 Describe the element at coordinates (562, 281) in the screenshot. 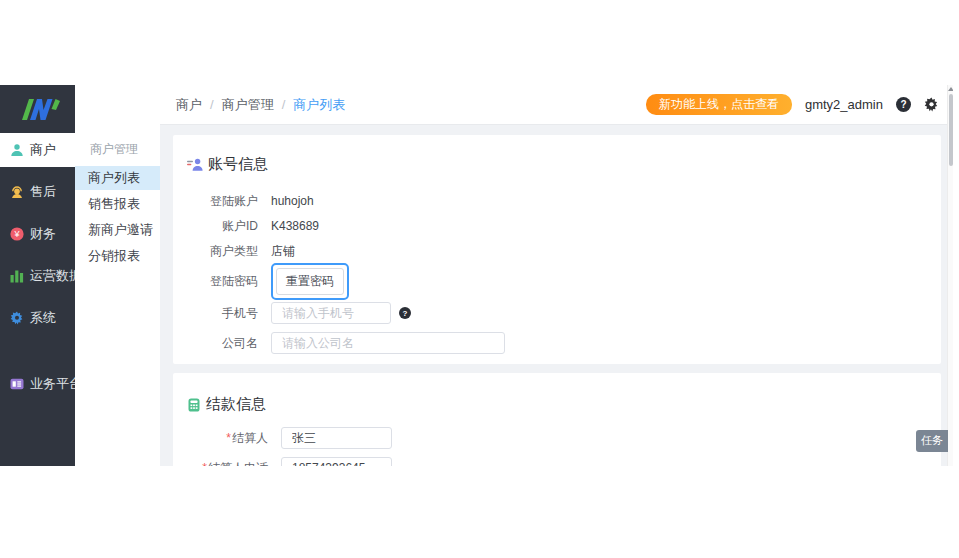

I see `field-row-login-password: 登陆密码 重置密码` at that location.